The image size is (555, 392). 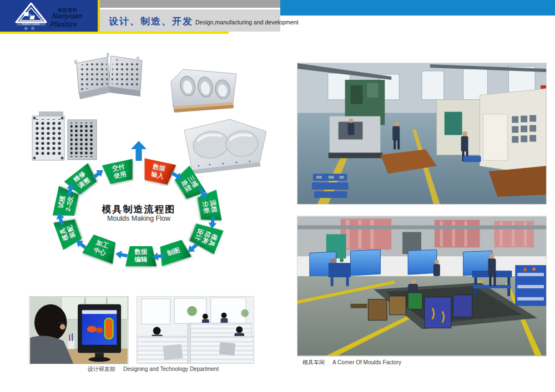 What do you see at coordinates (195, 330) in the screenshot?
I see `photo-design-office-cubicles` at bounding box center [195, 330].